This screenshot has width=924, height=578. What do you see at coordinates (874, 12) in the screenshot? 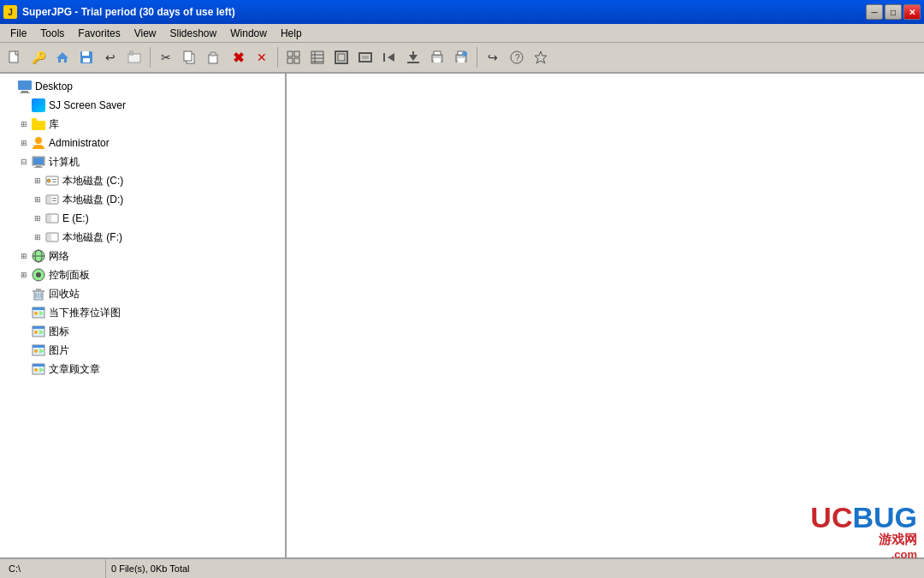
I see `minimize-button: ─` at bounding box center [874, 12].